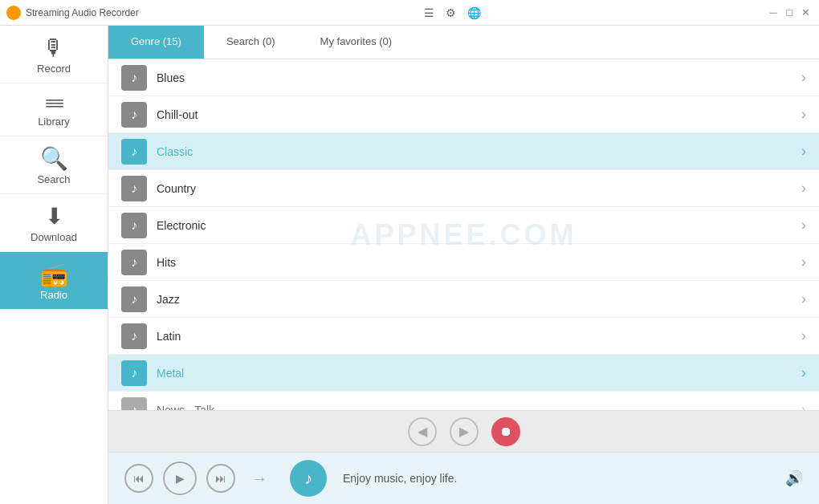  I want to click on genre-icon-latin: ♪, so click(134, 336).